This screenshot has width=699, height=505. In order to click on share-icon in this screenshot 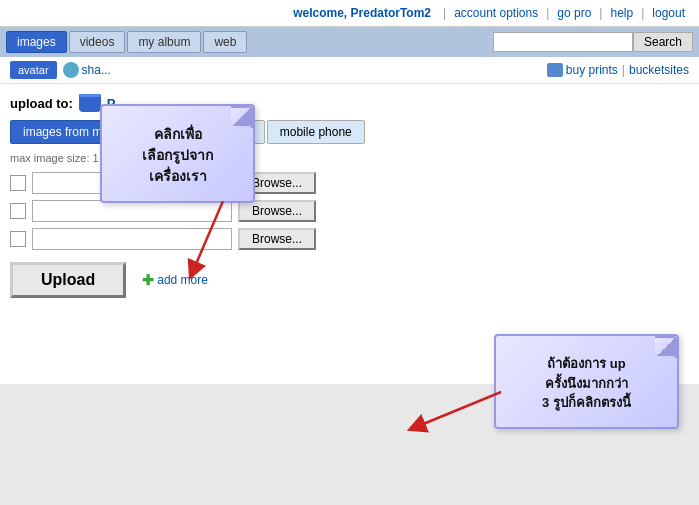, I will do `click(71, 70)`.